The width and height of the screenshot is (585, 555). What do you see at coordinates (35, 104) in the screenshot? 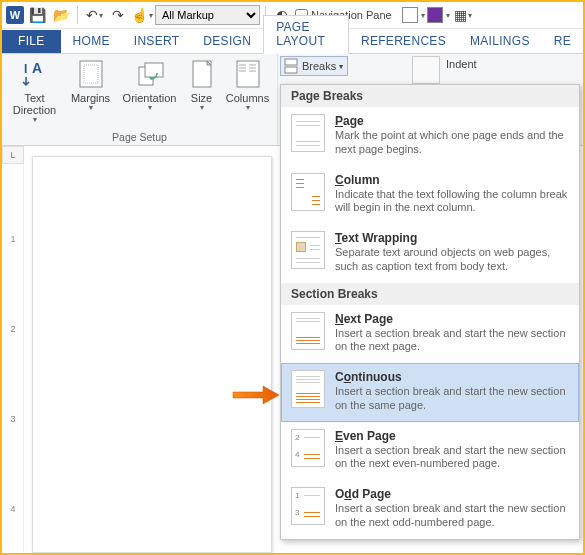
I see `text-direction-label: Text Direction` at bounding box center [35, 104].